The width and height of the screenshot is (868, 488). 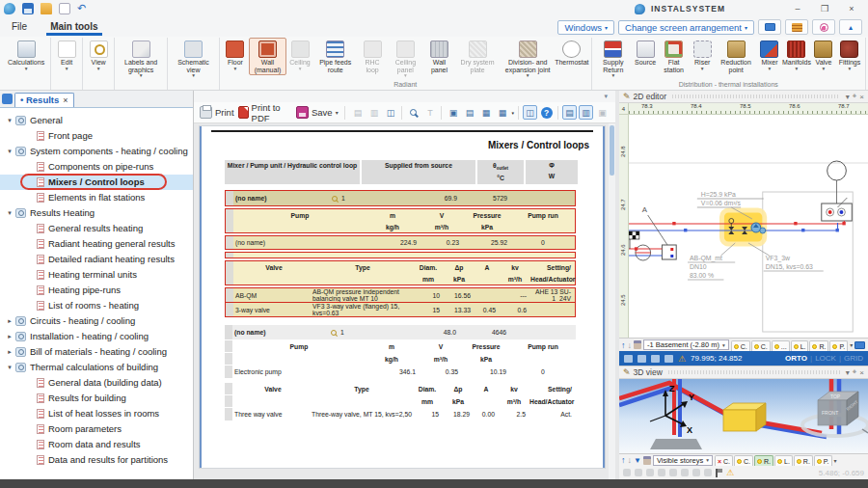 What do you see at coordinates (96, 290) in the screenshot?
I see `tree-item-heating-pipe-runs: Heating pipe-runs` at bounding box center [96, 290].